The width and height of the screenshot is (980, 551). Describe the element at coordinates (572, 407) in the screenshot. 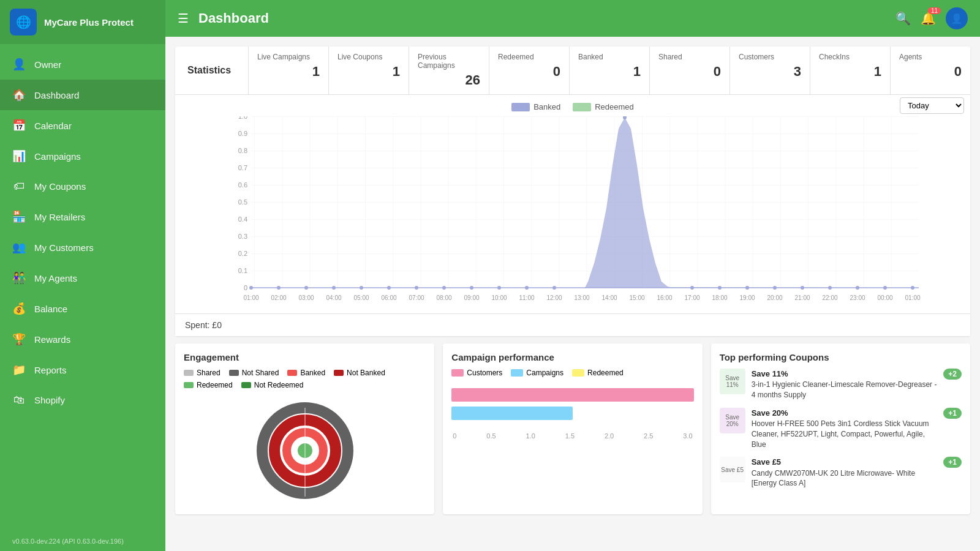

I see `campaign-chart` at that location.